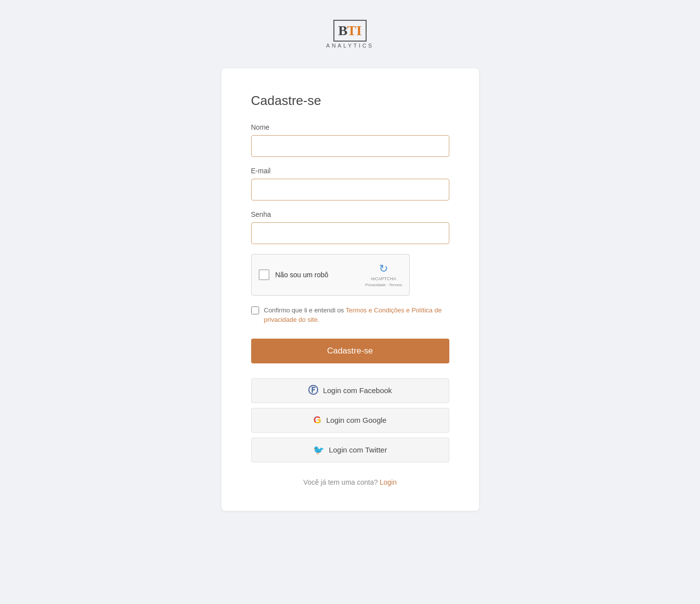  What do you see at coordinates (358, 450) in the screenshot?
I see `twitter-login-label: Login com Twitter` at bounding box center [358, 450].